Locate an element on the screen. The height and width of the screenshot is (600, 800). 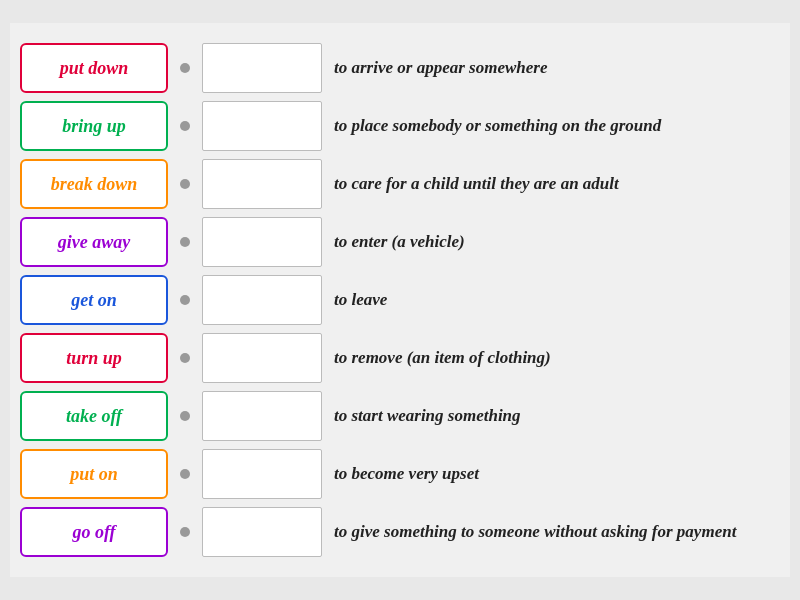
definition-2: to place somebody or something on the gr… is located at coordinates (557, 126).